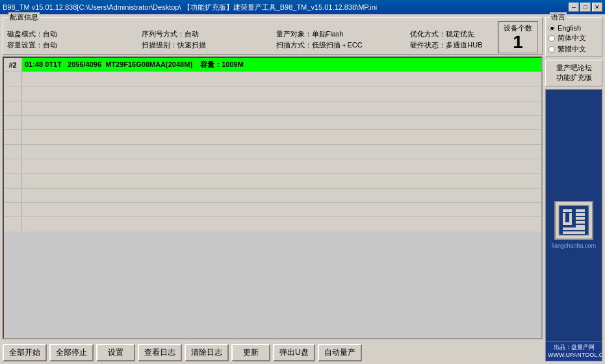  I want to click on logo-svg, so click(574, 220).